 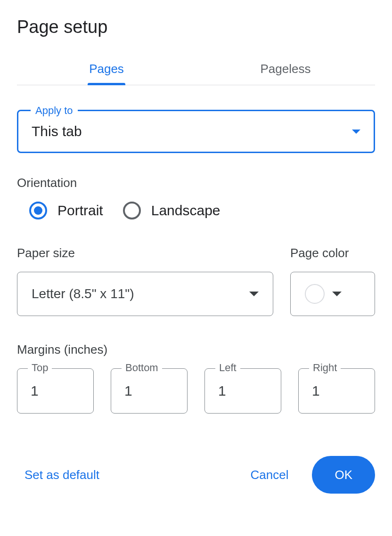 What do you see at coordinates (196, 72) in the screenshot?
I see `tabs: Pages Pageless` at bounding box center [196, 72].